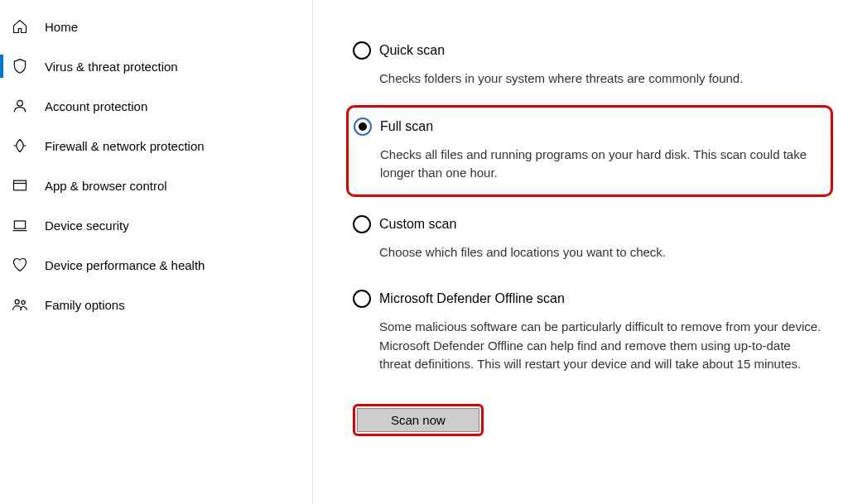 Image resolution: width=848 pixels, height=504 pixels. Describe the element at coordinates (124, 146) in the screenshot. I see `sidebar-item-label: Firewall & network protection` at that location.